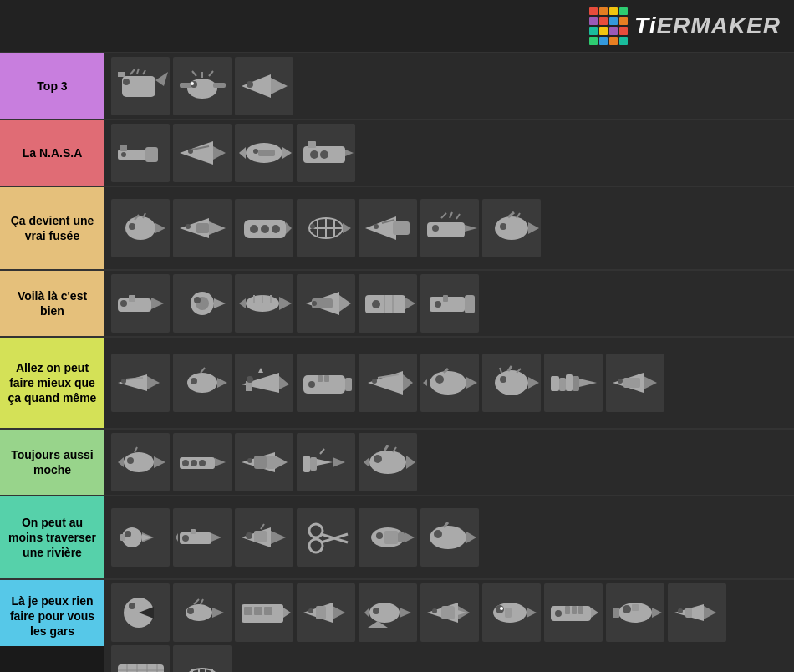 Image resolution: width=794 pixels, height=672 pixels. I want to click on tier-items-riviere, so click(450, 537).